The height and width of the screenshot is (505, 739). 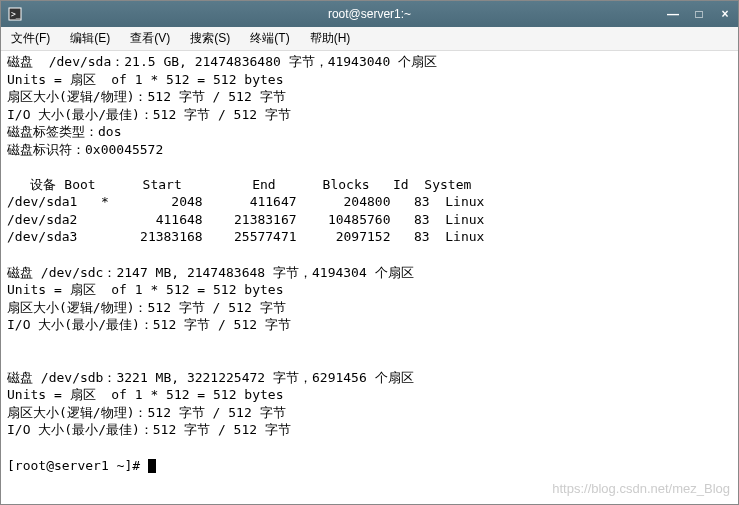 I want to click on terminal-line: /dev/sda1 * 2048 411647 204800 83 Linux, so click(x=246, y=202).